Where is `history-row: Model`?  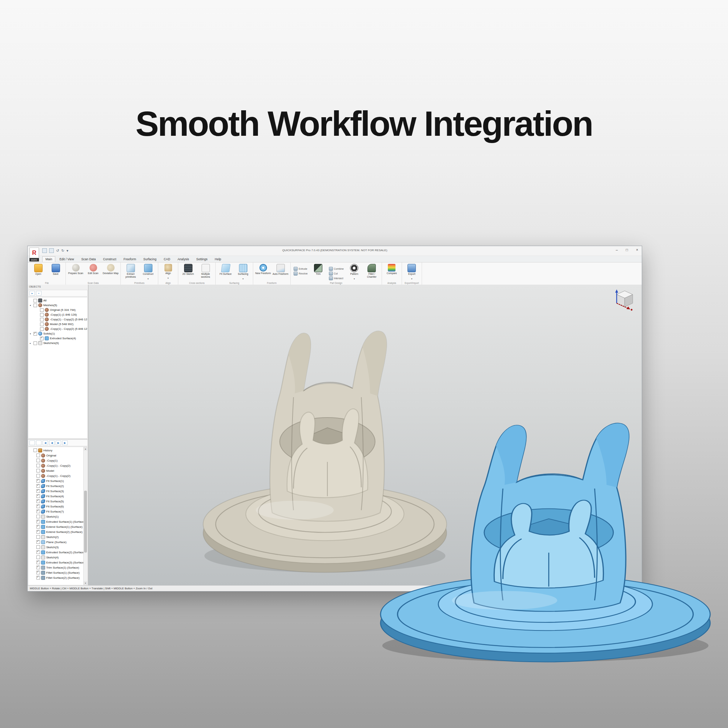 history-row: Model is located at coordinates (56, 471).